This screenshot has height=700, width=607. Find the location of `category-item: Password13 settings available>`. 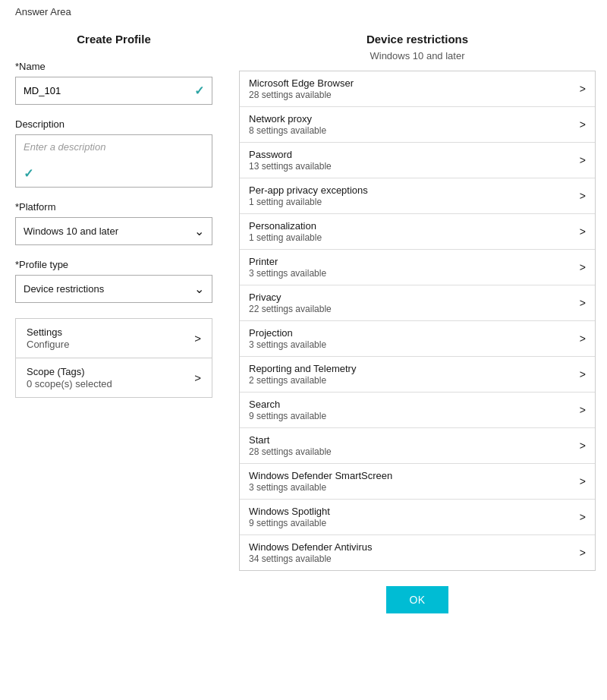

category-item: Password13 settings available> is located at coordinates (417, 161).